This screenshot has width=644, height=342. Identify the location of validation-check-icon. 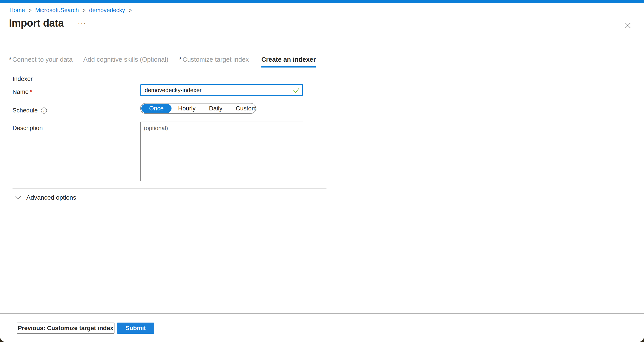
(296, 90).